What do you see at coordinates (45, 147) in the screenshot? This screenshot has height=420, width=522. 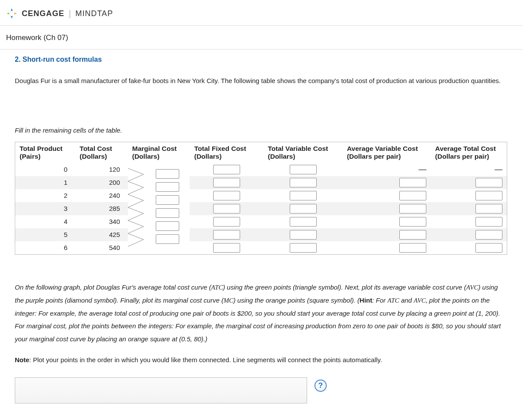 I see `col-header-total-product: Total Product` at bounding box center [45, 147].